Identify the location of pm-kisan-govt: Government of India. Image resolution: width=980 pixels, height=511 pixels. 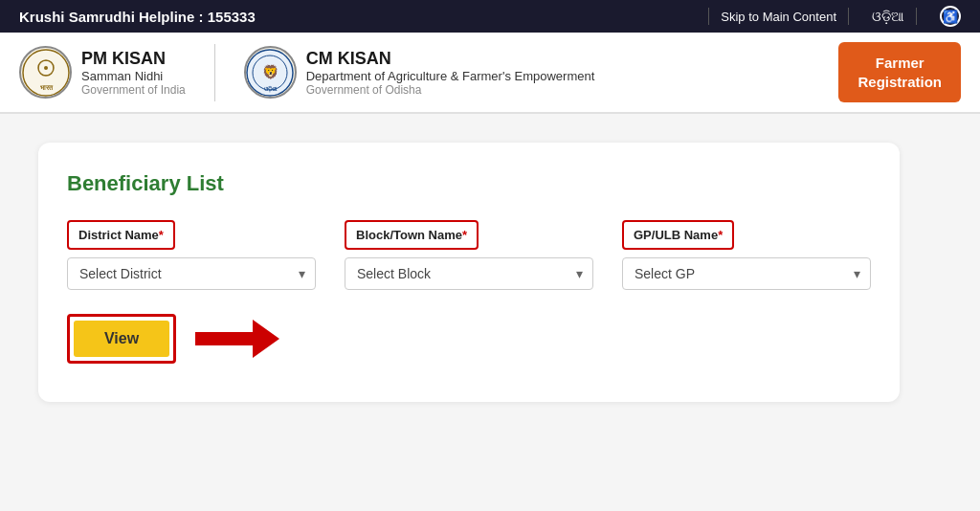
(134, 90).